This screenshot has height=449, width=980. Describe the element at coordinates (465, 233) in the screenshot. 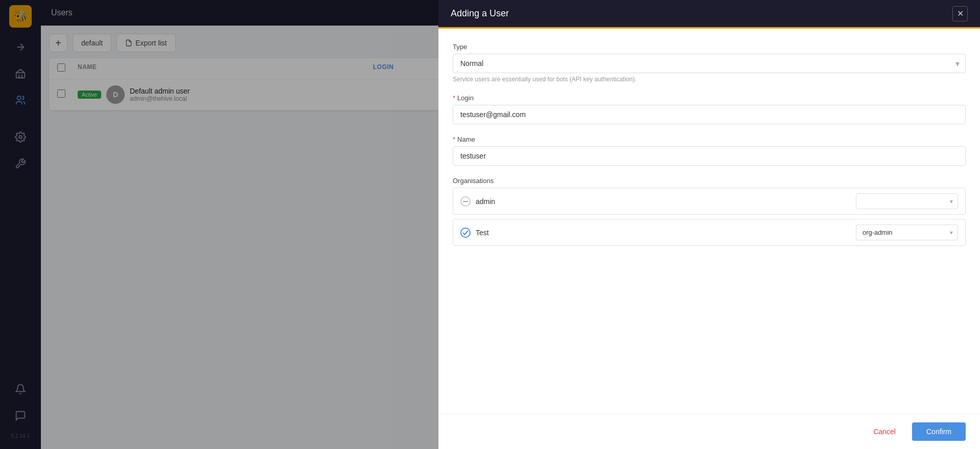

I see `org-test-check-icon` at that location.